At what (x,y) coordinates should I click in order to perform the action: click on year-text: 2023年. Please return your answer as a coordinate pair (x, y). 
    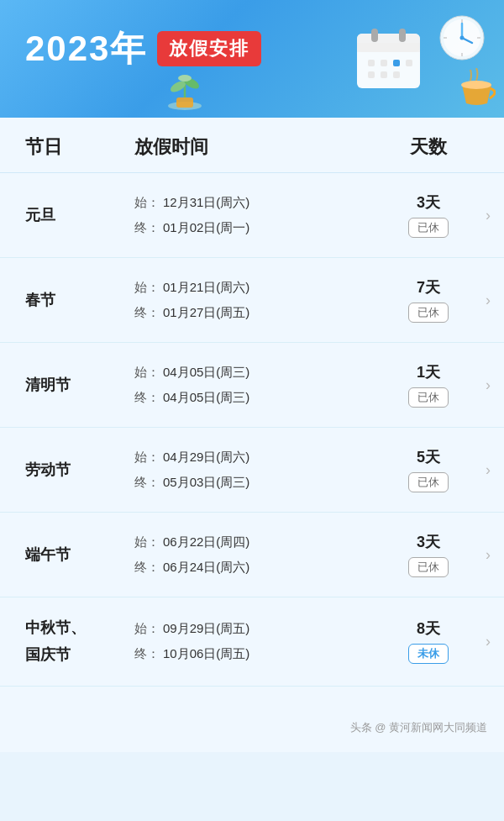
    Looking at the image, I should click on (86, 49).